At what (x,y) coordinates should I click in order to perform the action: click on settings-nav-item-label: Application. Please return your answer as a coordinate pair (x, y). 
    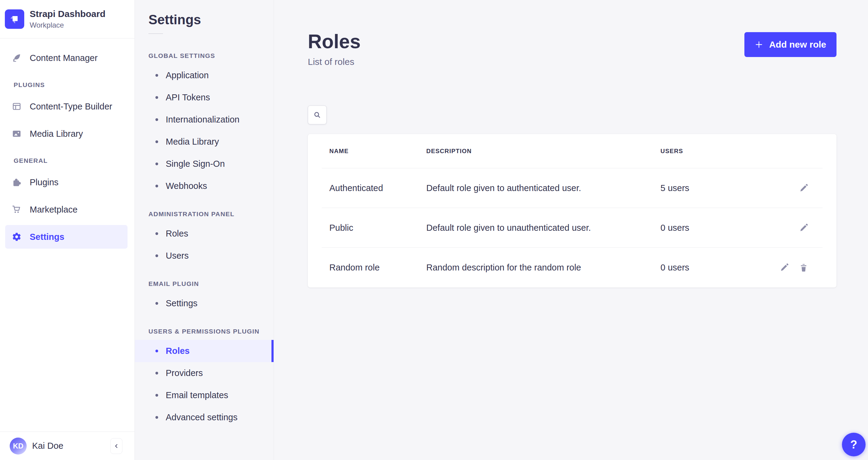
    Looking at the image, I should click on (187, 76).